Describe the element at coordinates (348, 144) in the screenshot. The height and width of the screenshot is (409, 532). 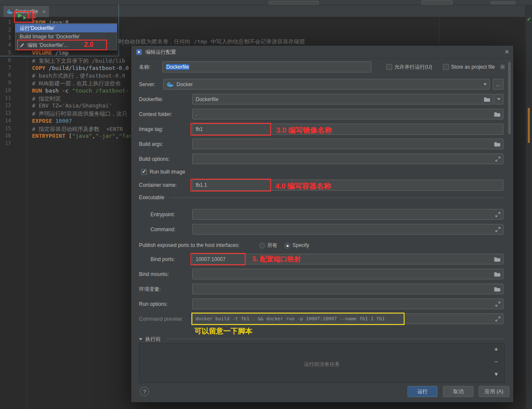
I see `build-args-input` at that location.